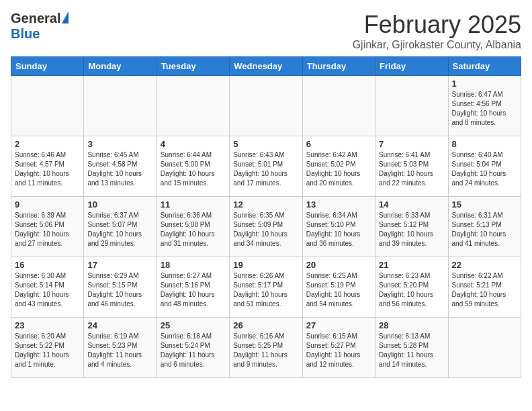  What do you see at coordinates (193, 144) in the screenshot?
I see `day-number: 4` at bounding box center [193, 144].